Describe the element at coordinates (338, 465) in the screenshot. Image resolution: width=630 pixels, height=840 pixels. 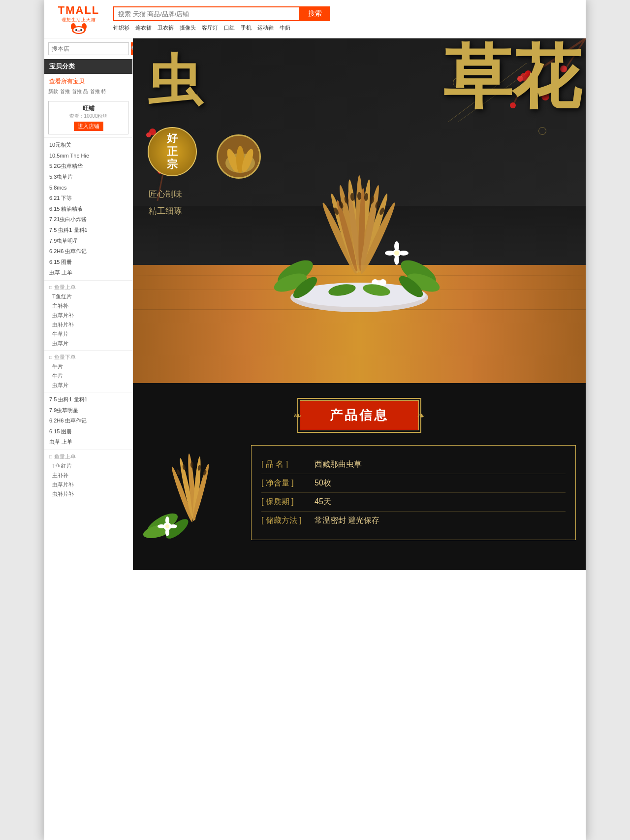
I see `value-name: 西藏那曲虫草` at that location.